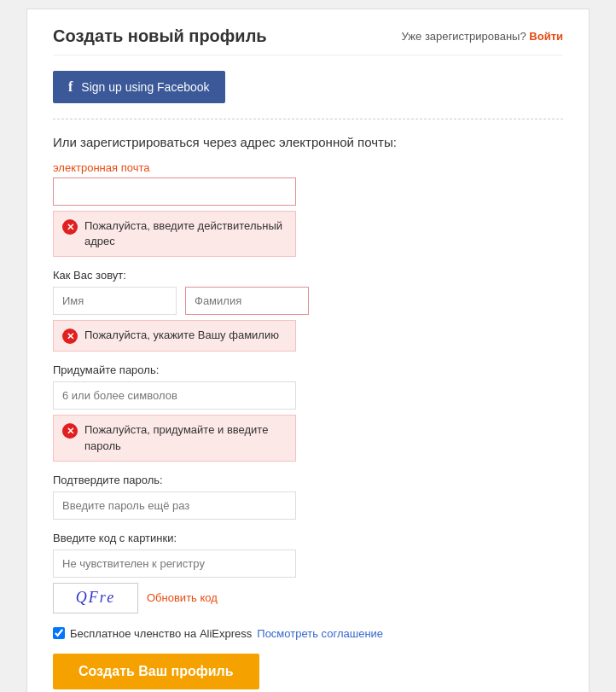  I want to click on captcha-text: QFre, so click(96, 597).